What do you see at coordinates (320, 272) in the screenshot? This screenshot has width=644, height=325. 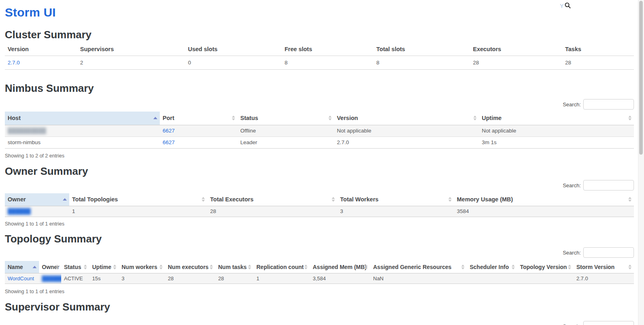 I see `topology-summary-table: Name Owner Status Uptime Num workers Num…` at bounding box center [320, 272].